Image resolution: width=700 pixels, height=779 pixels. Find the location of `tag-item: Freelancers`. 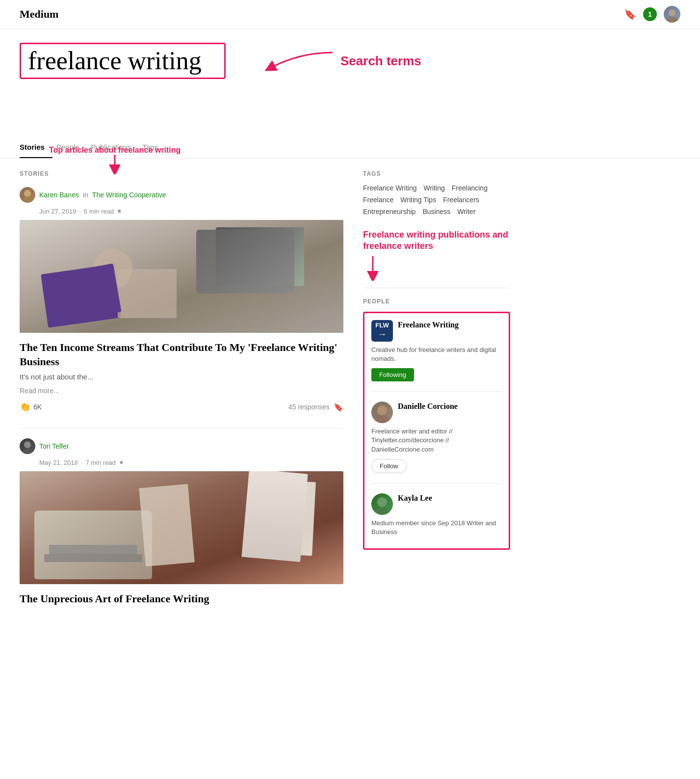

tag-item: Freelancers is located at coordinates (461, 200).